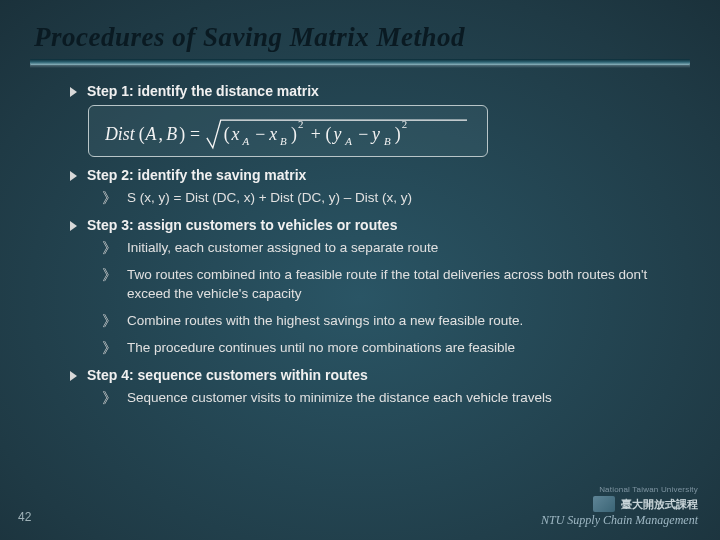 This screenshot has height=540, width=720. Describe the element at coordinates (120, 134) in the screenshot. I see `svg-text: Dist` at that location.